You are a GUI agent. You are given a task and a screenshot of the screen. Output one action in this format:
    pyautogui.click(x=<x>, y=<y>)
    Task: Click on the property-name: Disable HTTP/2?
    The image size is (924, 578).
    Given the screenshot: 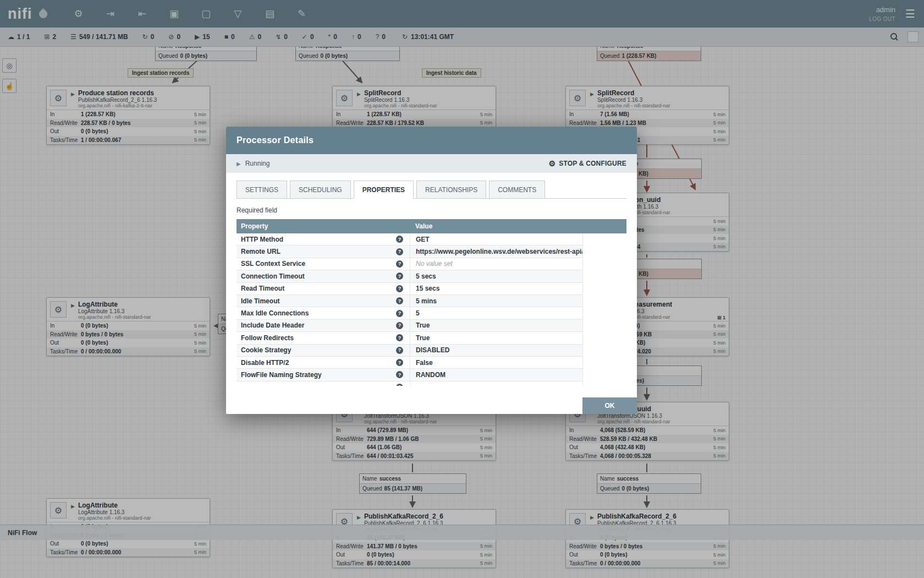 What is the action you would take?
    pyautogui.click(x=323, y=362)
    